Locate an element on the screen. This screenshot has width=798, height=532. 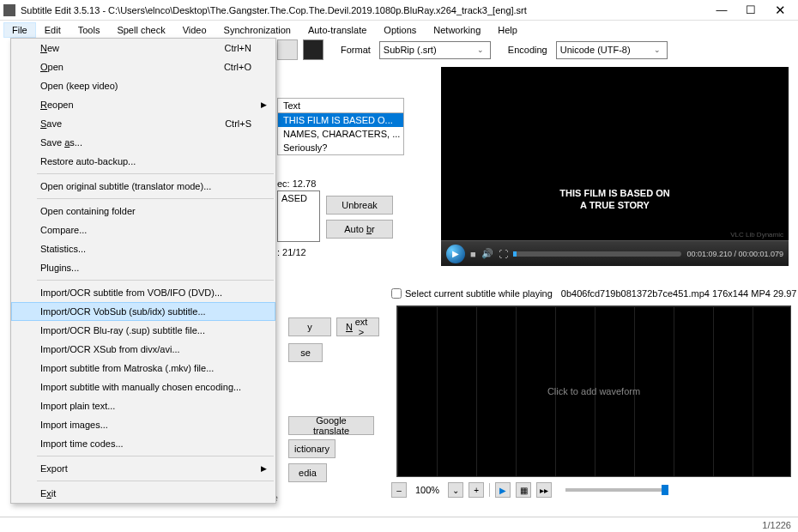
menuitem-statistics: Statistics... is located at coordinates (143, 249).